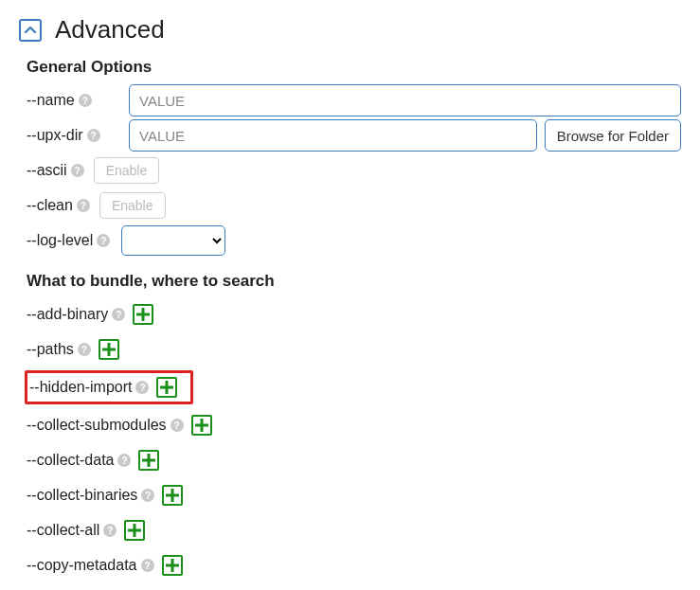 This screenshot has width=700, height=590. Describe the element at coordinates (127, 170) in the screenshot. I see `ascii-enable-button: Enable` at that location.